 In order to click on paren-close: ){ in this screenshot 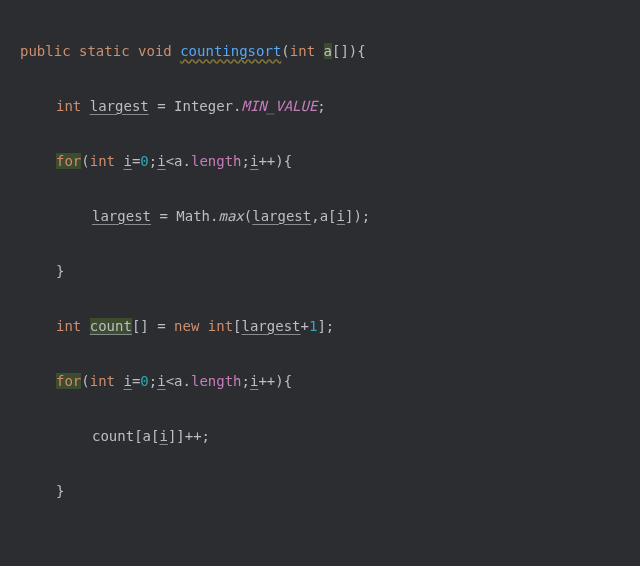, I will do `click(358, 51)`.